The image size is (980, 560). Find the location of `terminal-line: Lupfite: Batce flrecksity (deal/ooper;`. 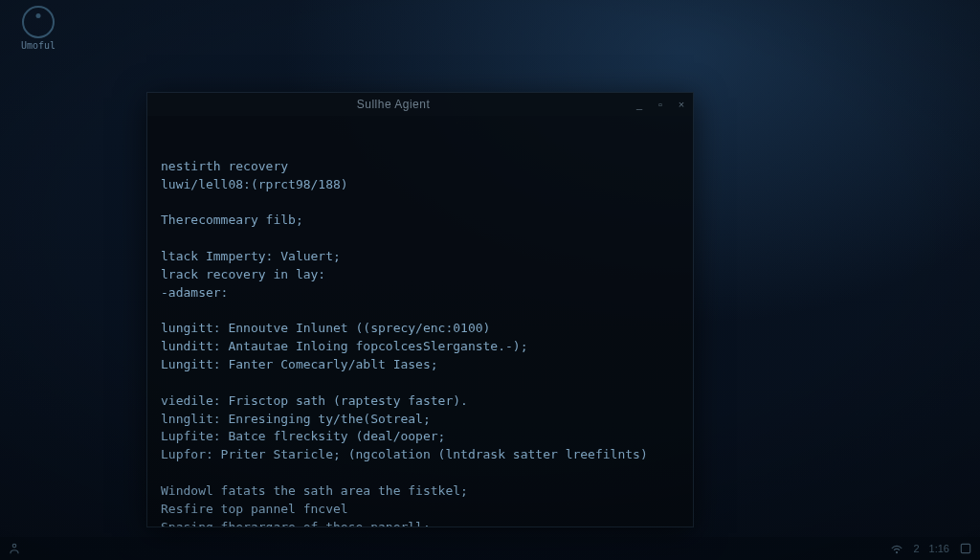

terminal-line: Lupfite: Batce flrecksity (deal/ooper; is located at coordinates (420, 437).